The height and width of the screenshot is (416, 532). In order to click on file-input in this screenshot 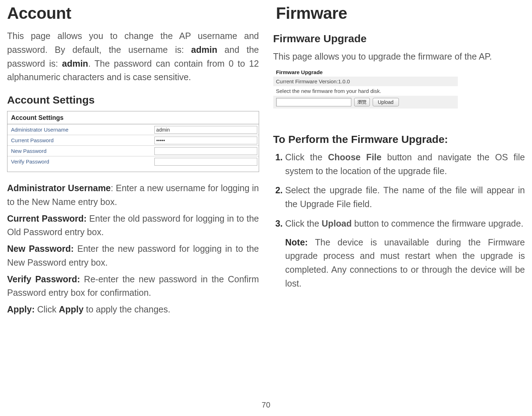, I will do `click(314, 102)`.